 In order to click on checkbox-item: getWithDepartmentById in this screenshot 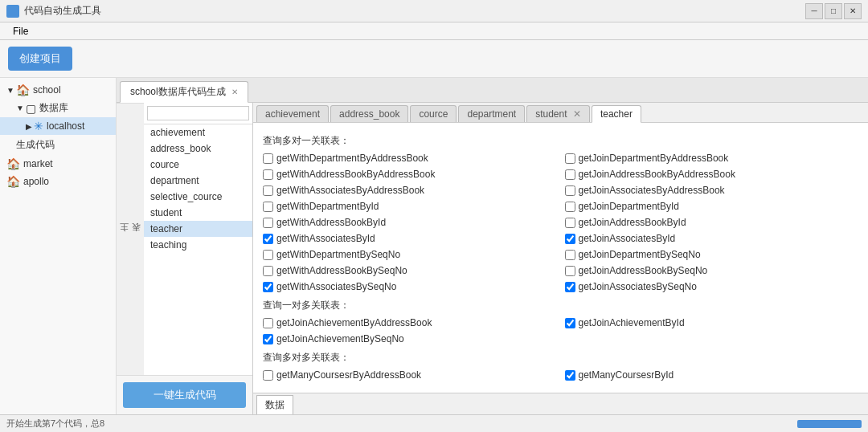, I will do `click(410, 206)`.